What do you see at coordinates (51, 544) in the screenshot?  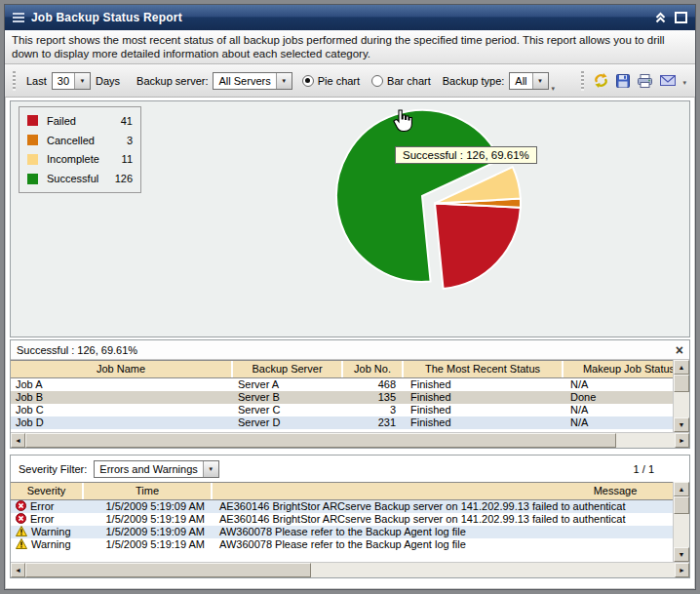 I see `severity-text: Warning` at bounding box center [51, 544].